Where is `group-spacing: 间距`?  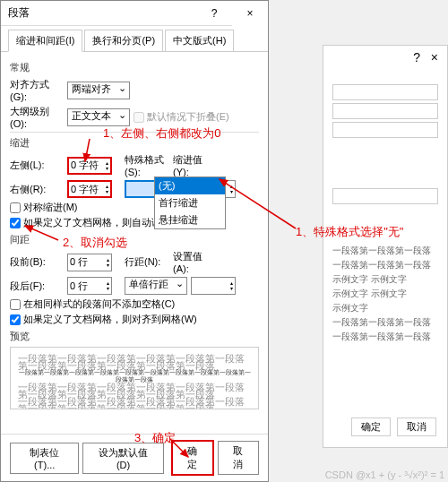
group-spacing: 间距 is located at coordinates (134, 240).